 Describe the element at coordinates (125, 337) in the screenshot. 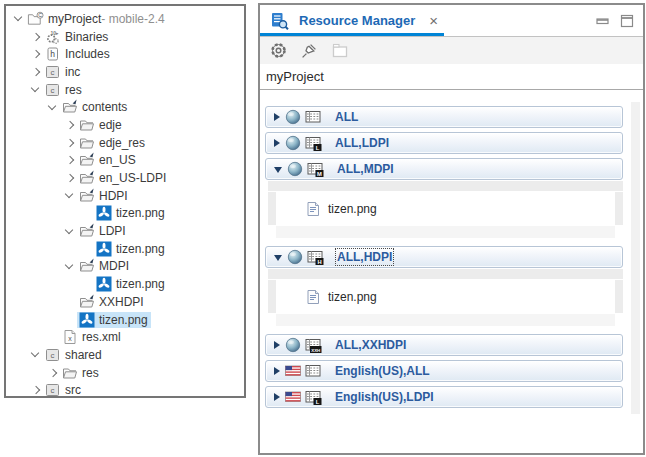

I see `tree-item-res-xml: xres.xml` at that location.